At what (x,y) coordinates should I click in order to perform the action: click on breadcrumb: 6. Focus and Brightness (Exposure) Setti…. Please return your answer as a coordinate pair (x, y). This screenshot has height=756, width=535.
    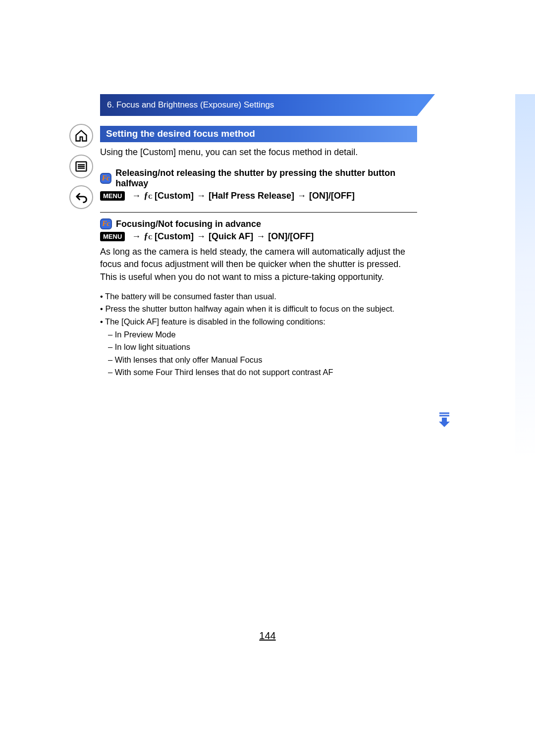
    Looking at the image, I should click on (187, 105).